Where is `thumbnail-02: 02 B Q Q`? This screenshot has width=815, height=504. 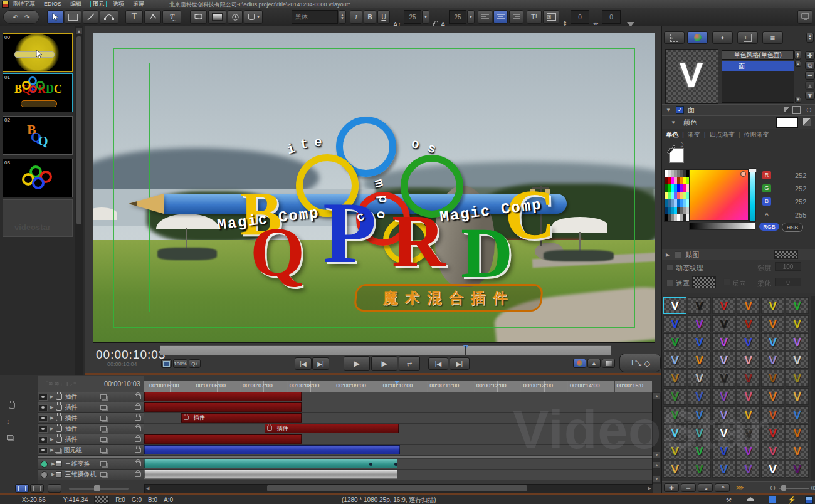
thumbnail-02: 02 B Q Q is located at coordinates (38, 135).